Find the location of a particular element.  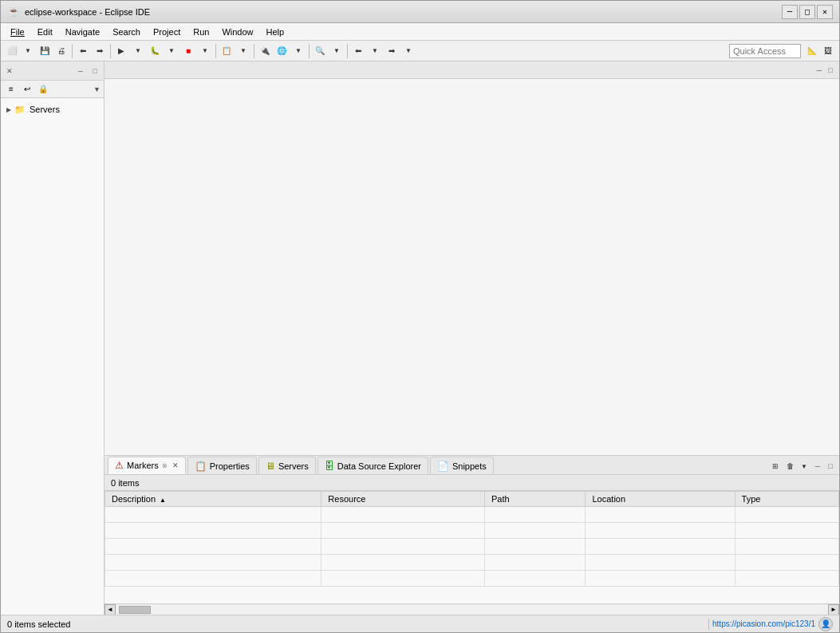

status-text: 0 items selected is located at coordinates (38, 624).